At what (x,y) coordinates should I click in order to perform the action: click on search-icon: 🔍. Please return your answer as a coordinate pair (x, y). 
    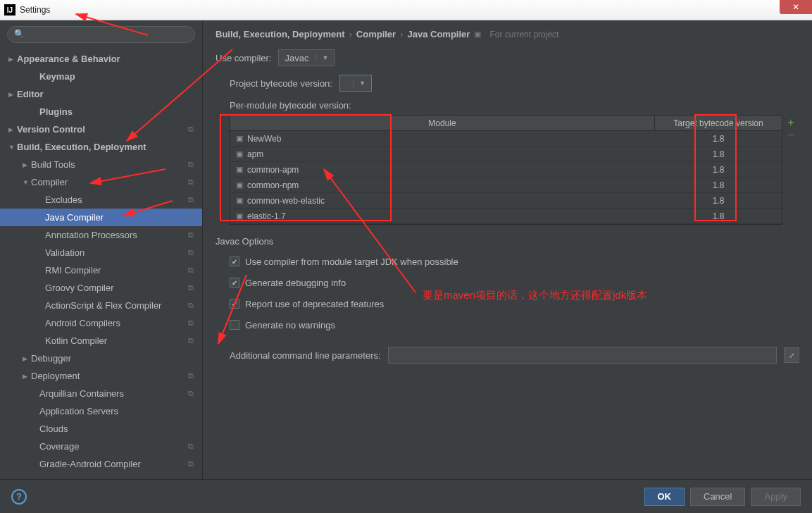
    Looking at the image, I should click on (20, 34).